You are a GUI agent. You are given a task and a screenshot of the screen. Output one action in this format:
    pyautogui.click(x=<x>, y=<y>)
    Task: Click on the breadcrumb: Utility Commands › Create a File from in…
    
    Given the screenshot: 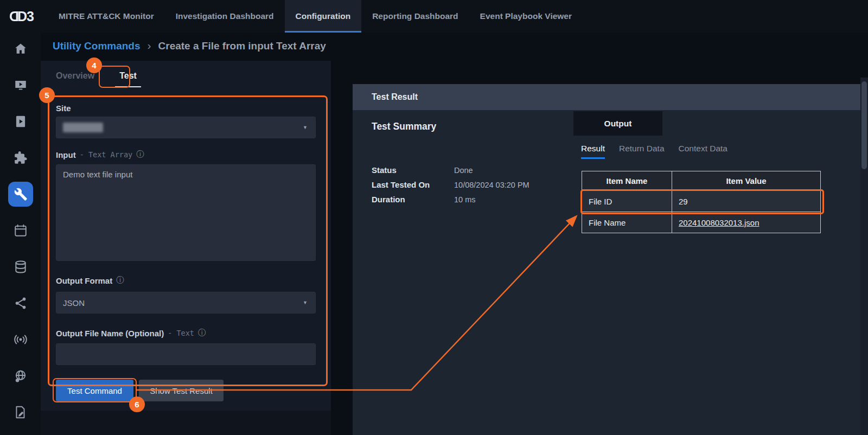 What is the action you would take?
    pyautogui.click(x=183, y=46)
    